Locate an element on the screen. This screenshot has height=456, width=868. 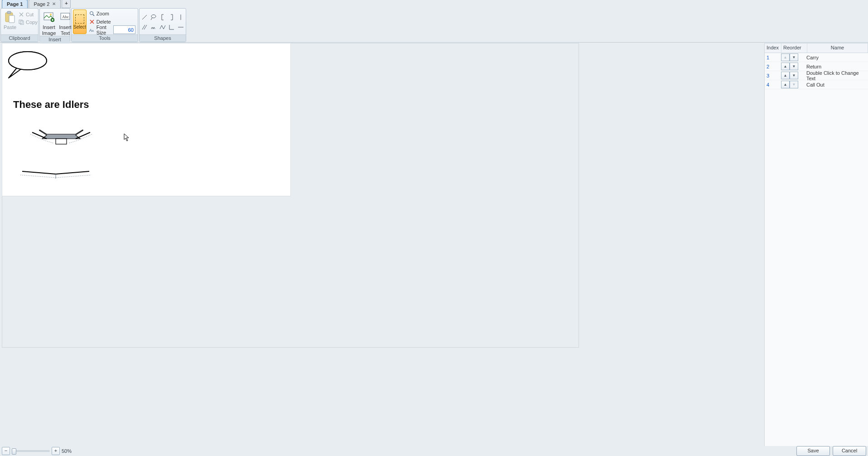
group-insert: Insert Image Abc Insert Text Insert is located at coordinates (55, 25).